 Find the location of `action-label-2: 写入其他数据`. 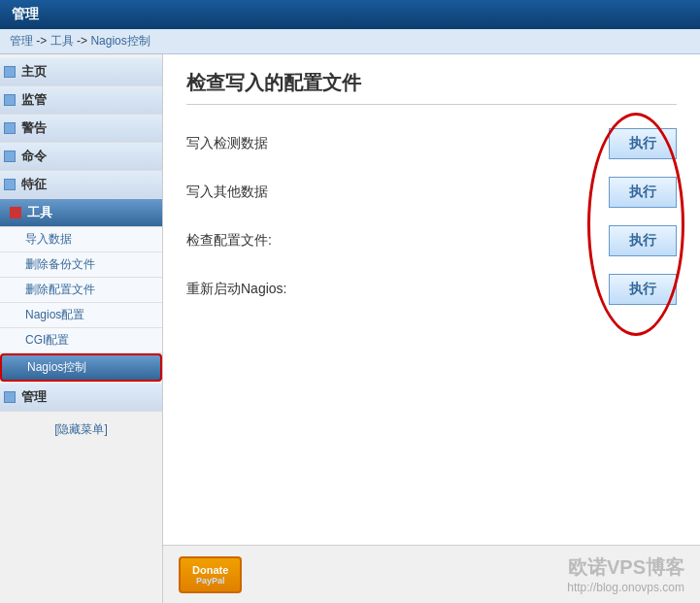

action-label-2: 写入其他数据 is located at coordinates (398, 192).